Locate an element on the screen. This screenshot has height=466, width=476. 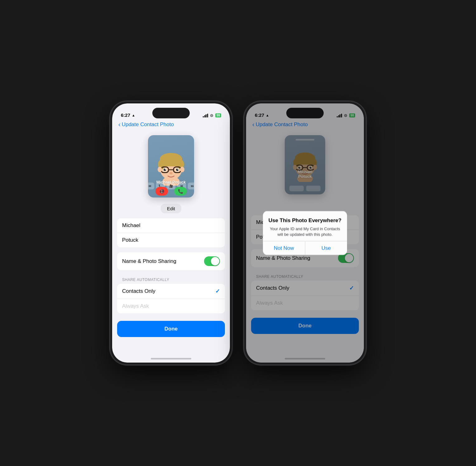
done-button-left: Done is located at coordinates (171, 329).